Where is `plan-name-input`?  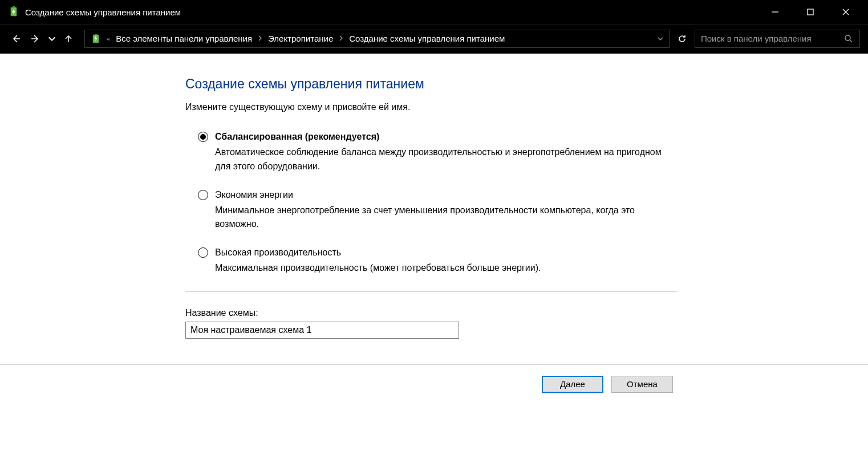
plan-name-input is located at coordinates (322, 330).